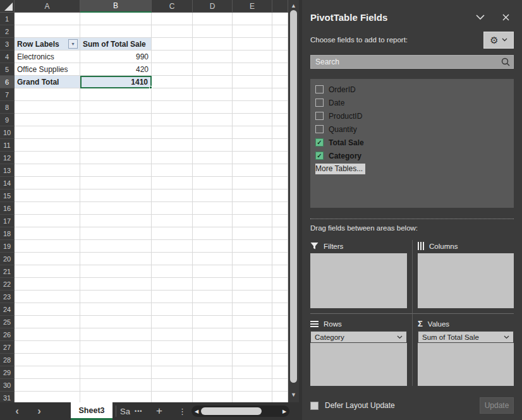 Image resolution: width=522 pixels, height=420 pixels. What do you see at coordinates (281, 297) in the screenshot?
I see `cell-x23` at bounding box center [281, 297].